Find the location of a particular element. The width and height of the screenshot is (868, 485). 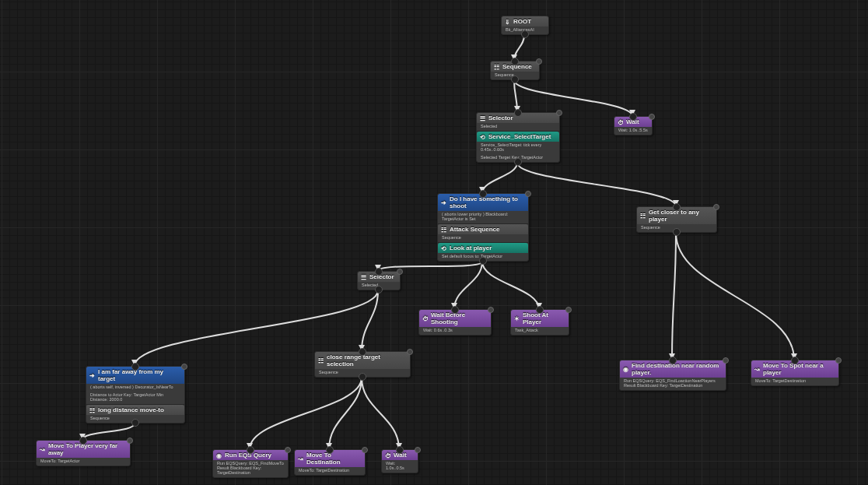

bt-node-root: ⇓ROOTBk_AlliancesAI is located at coordinates (525, 25).